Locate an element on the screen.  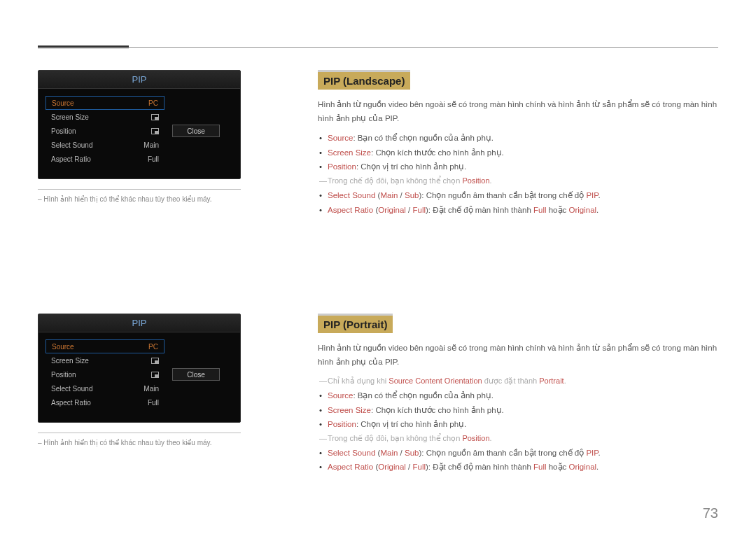
text: : Chọn kích thước cho hình ảnh phụ. is located at coordinates (438, 410).